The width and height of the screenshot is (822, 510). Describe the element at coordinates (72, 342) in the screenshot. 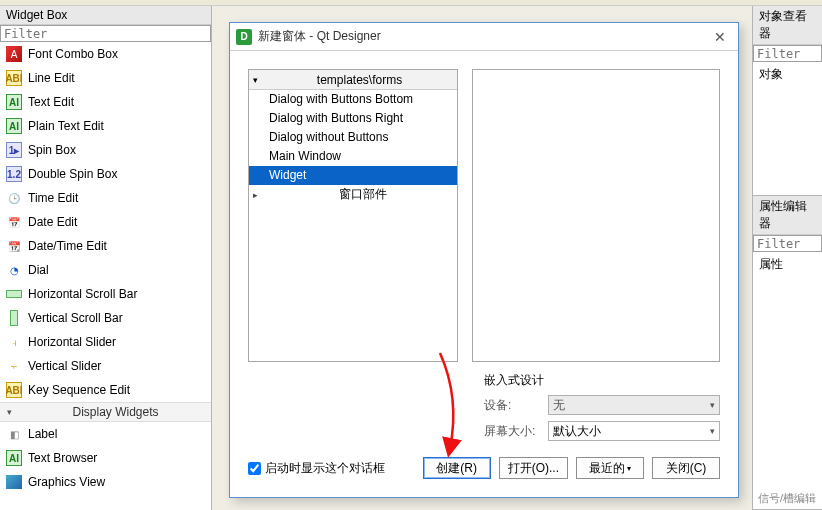

I see `widget-label: Horizontal Slider` at that location.